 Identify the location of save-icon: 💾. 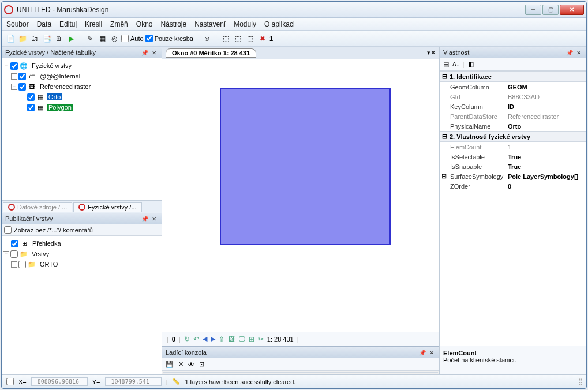
(170, 365).